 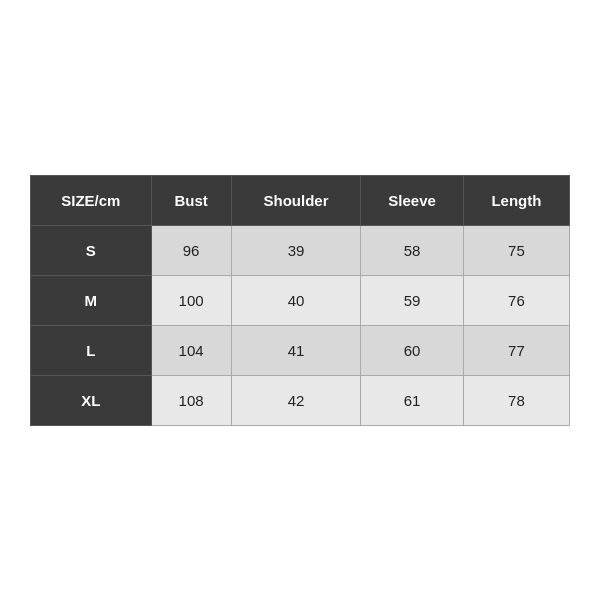 What do you see at coordinates (412, 200) in the screenshot?
I see `header-sleeve: Sleeve` at bounding box center [412, 200].